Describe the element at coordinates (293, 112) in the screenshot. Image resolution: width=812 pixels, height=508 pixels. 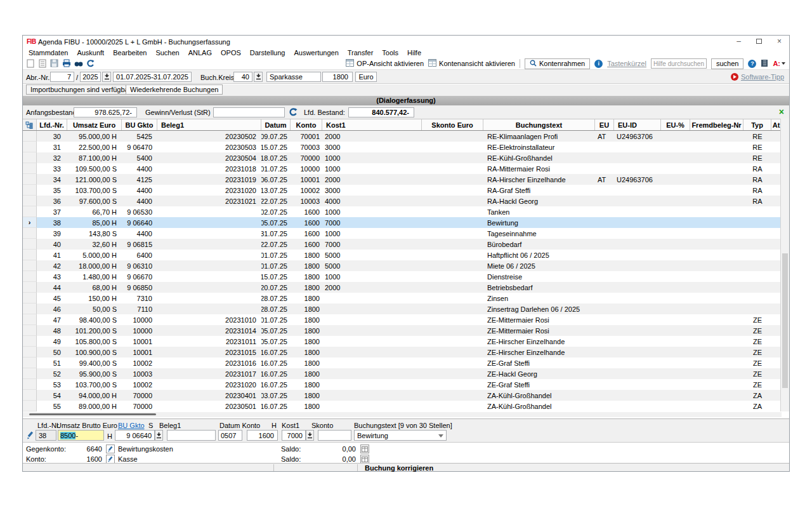
I see `recalculate-icon` at that location.